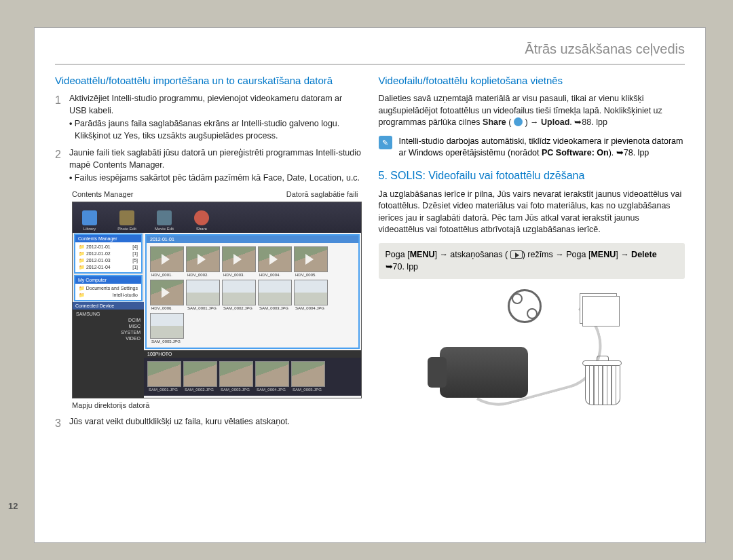  I want to click on sidebar-hdr-contents: Contents Manager, so click(109, 239).